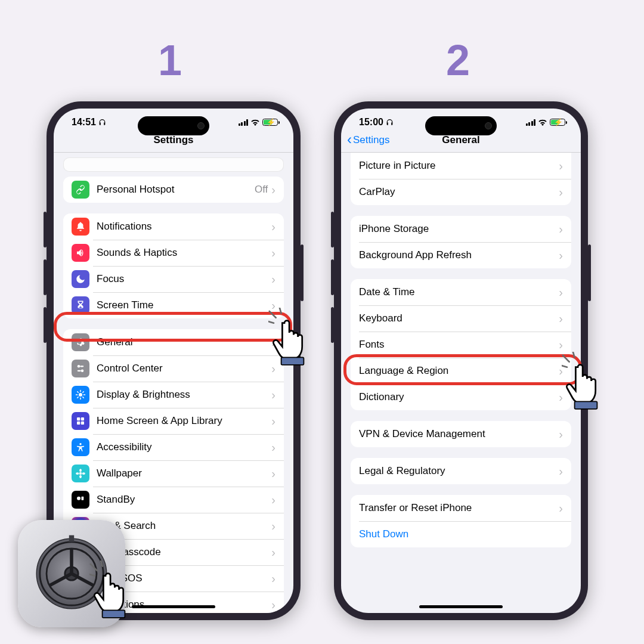 The image size is (644, 644). I want to click on group-legal: Legal & Regulatory ›, so click(461, 471).